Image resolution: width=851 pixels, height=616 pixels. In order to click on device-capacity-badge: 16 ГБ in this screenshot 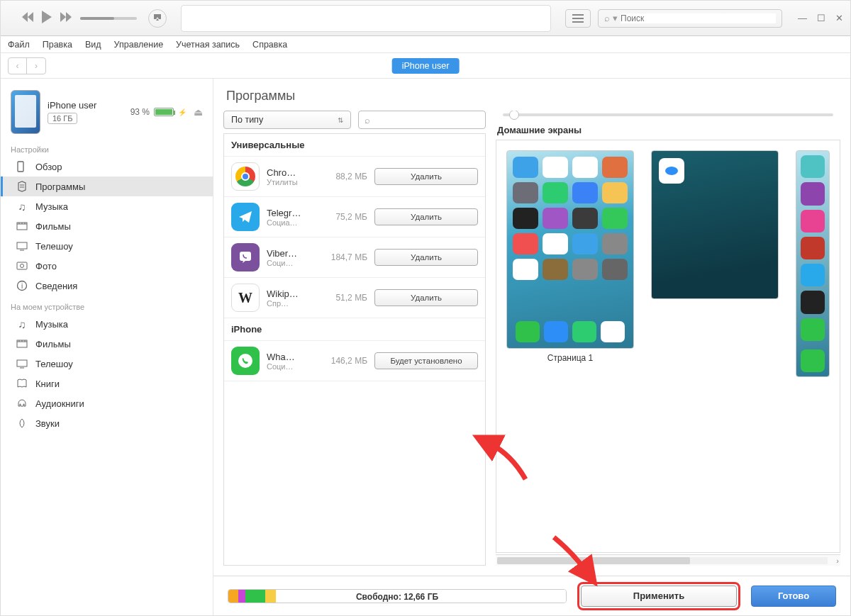, I will do `click(62, 118)`.